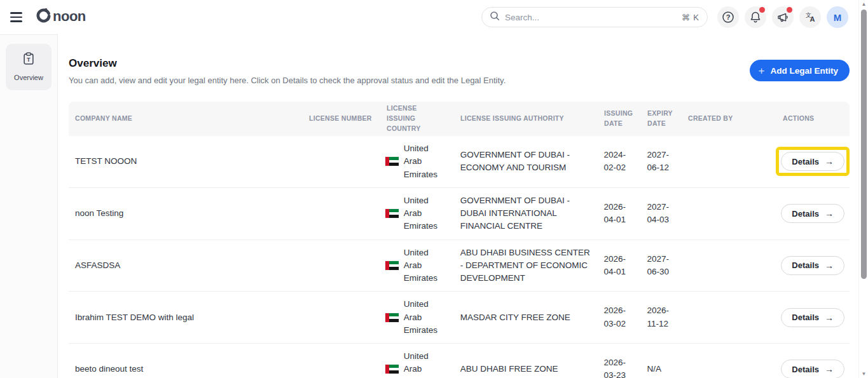 Image resolution: width=868 pixels, height=378 pixels. I want to click on page-header-text: Overview You can add, view and edit your…, so click(287, 71).